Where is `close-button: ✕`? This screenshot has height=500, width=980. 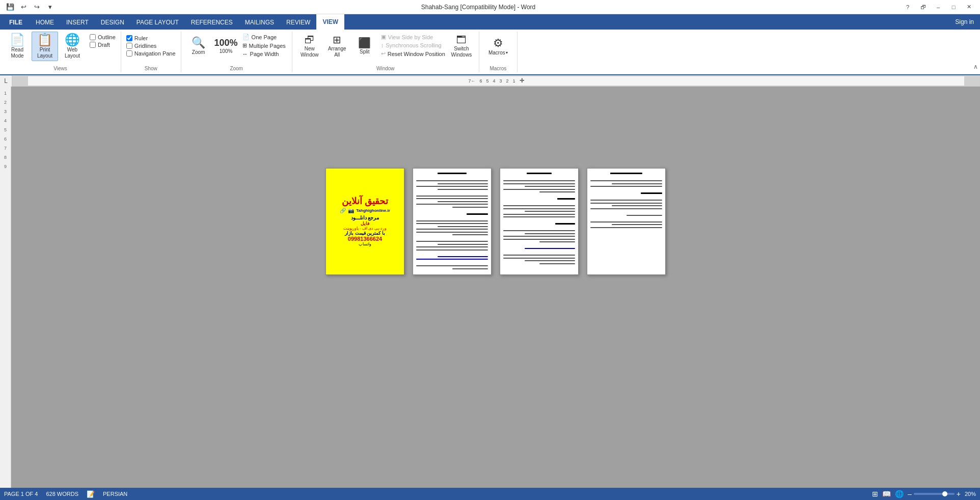 close-button: ✕ is located at coordinates (969, 7).